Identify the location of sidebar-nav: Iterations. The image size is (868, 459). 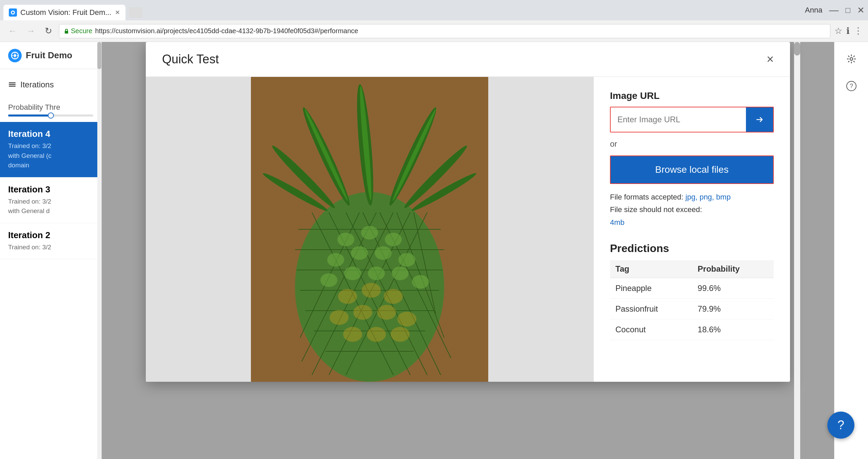
(51, 85).